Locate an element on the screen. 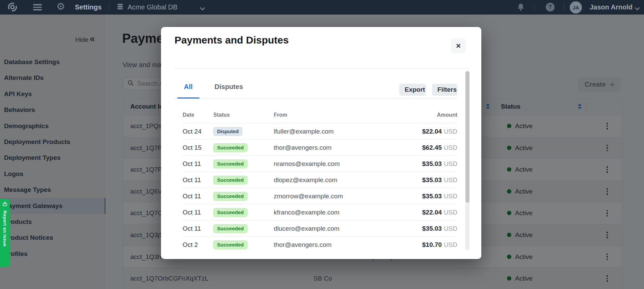 The image size is (644, 289). column-header-status: Status is located at coordinates (244, 115).